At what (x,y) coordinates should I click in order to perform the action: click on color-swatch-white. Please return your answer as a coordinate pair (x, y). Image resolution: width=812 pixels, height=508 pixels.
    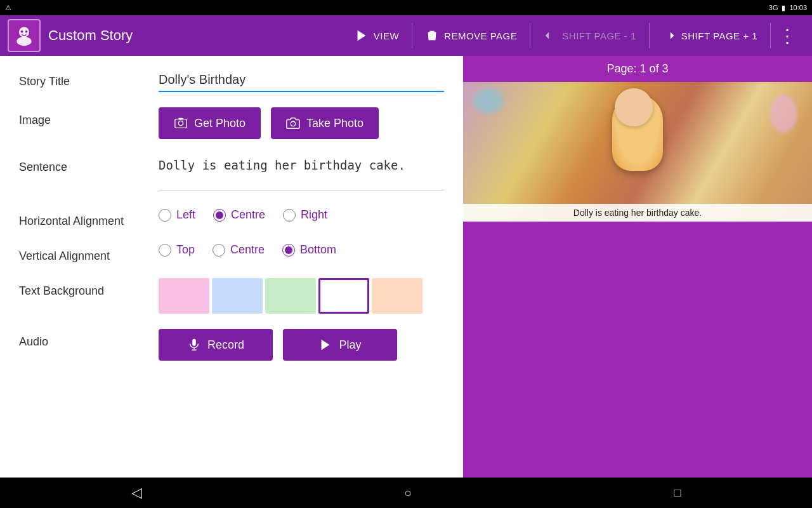
    Looking at the image, I should click on (344, 296).